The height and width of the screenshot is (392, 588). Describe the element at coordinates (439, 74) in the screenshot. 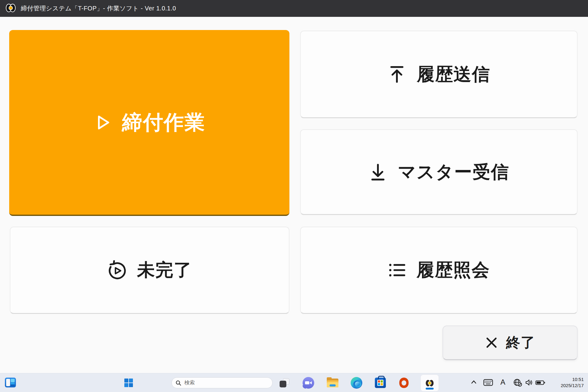

I see `history-send-button: 履歴送信` at that location.